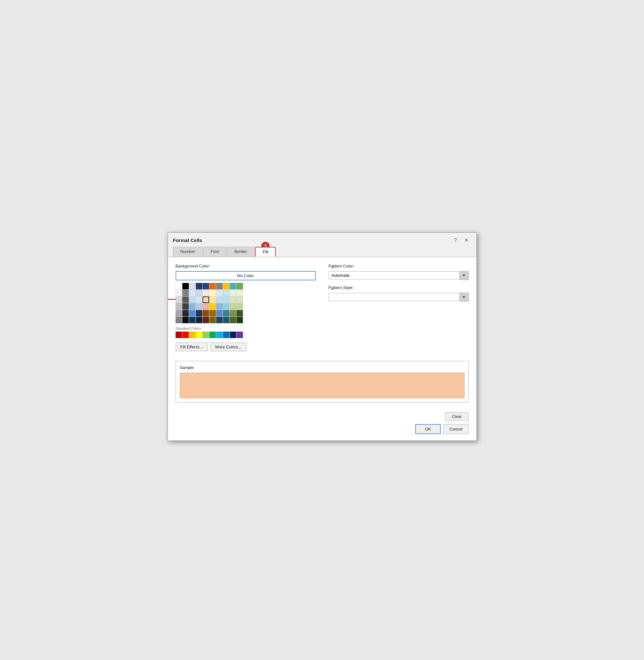  I want to click on more-colors-button: More Colors..., so click(229, 347).